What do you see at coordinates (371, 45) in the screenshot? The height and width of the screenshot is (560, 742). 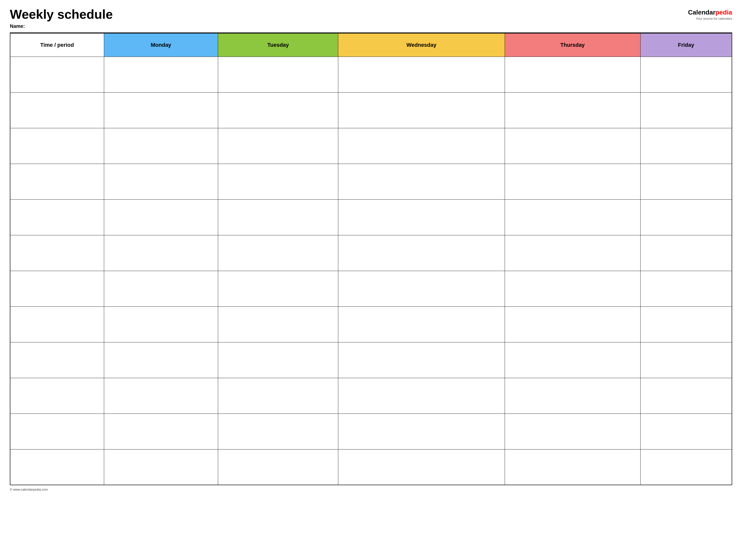 I see `table-header-row: Time / period Monday Tuesday Wednesday T…` at bounding box center [371, 45].